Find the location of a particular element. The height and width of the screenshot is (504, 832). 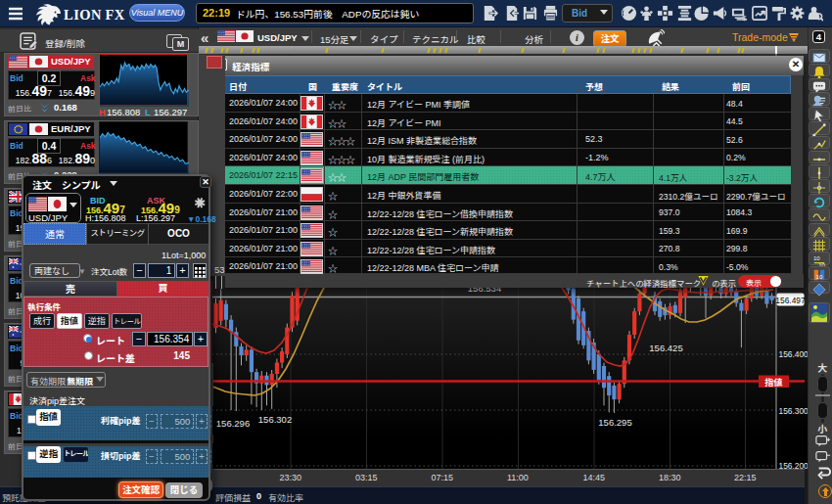

svg-text: 156.425 is located at coordinates (666, 348).